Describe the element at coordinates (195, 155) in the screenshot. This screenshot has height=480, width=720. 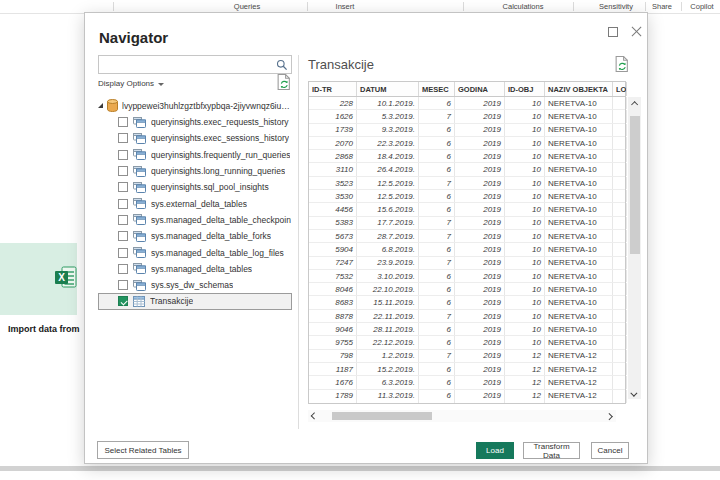
I see `tree-item: queryinsights.frequently_run_queries` at that location.